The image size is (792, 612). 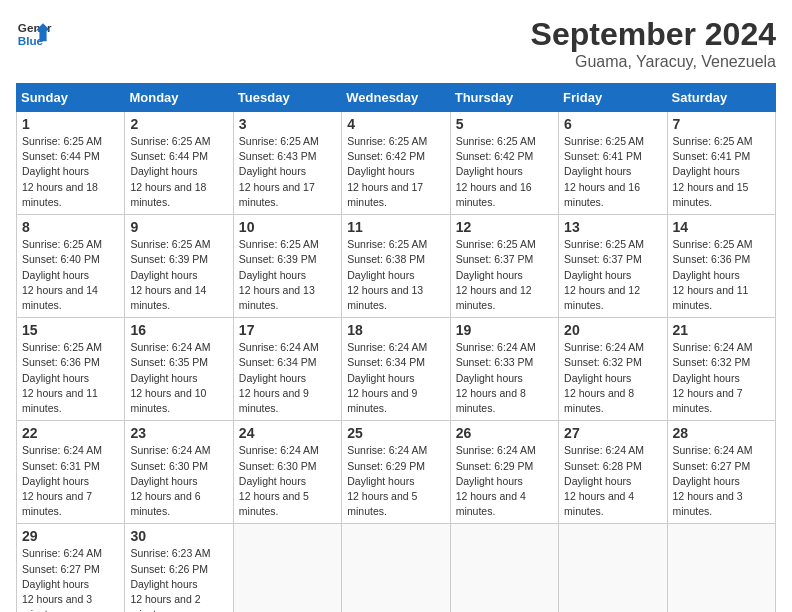 What do you see at coordinates (504, 98) in the screenshot?
I see `col-thursday: Thursday` at bounding box center [504, 98].